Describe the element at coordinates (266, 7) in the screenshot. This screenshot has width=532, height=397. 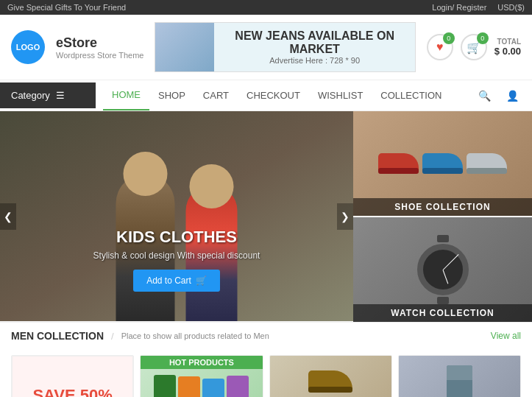
I see `top-bar: Give Special Gifts To Your Friend Login/…` at that location.